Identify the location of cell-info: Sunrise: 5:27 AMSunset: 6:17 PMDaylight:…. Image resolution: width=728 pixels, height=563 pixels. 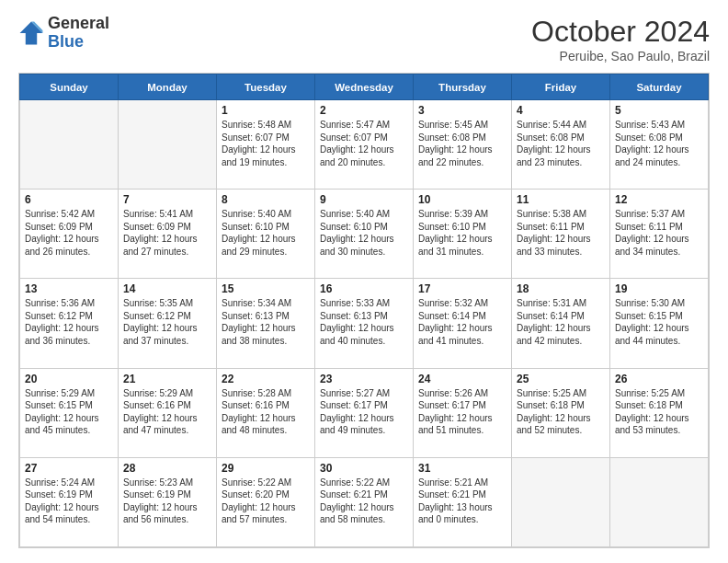
(364, 412).